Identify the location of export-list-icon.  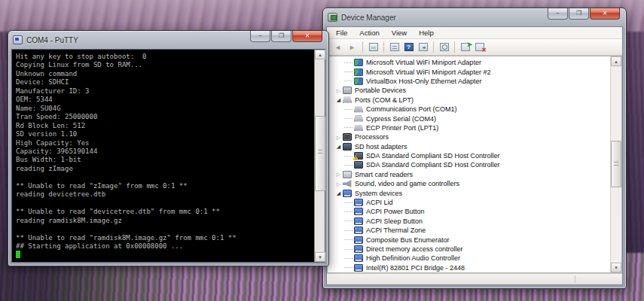
(395, 47).